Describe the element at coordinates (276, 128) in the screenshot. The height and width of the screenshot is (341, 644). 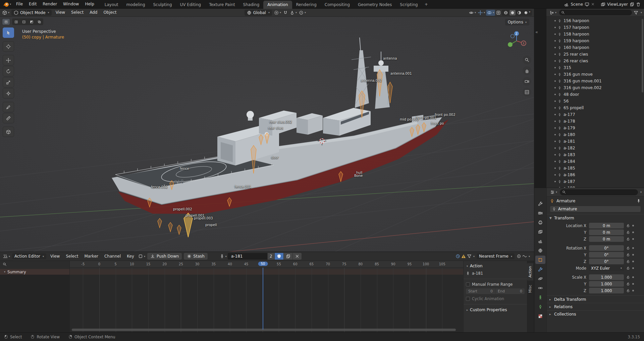
I see `bone-label: rear ciws` at that location.